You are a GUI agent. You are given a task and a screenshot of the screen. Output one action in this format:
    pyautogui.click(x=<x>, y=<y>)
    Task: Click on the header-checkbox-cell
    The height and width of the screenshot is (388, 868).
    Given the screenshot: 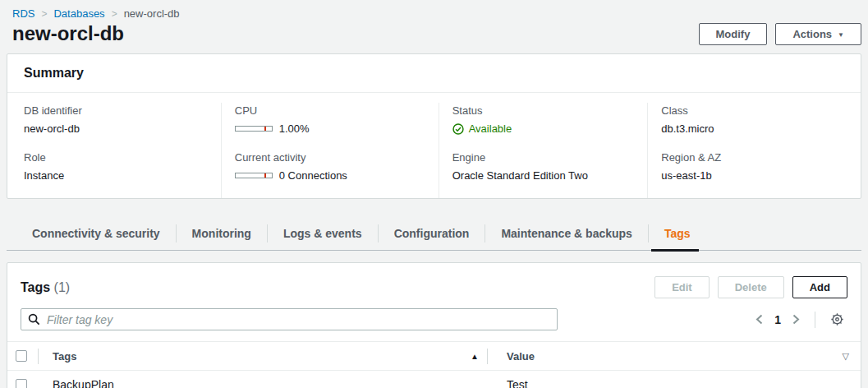 What is the action you would take?
    pyautogui.click(x=23, y=356)
    